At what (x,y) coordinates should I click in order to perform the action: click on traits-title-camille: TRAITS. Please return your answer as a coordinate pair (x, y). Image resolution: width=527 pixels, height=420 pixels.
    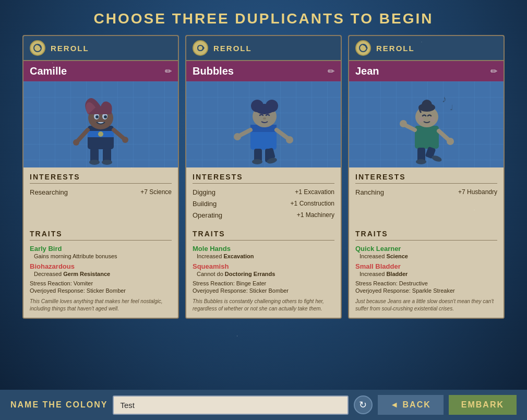
    Looking at the image, I should click on (101, 235).